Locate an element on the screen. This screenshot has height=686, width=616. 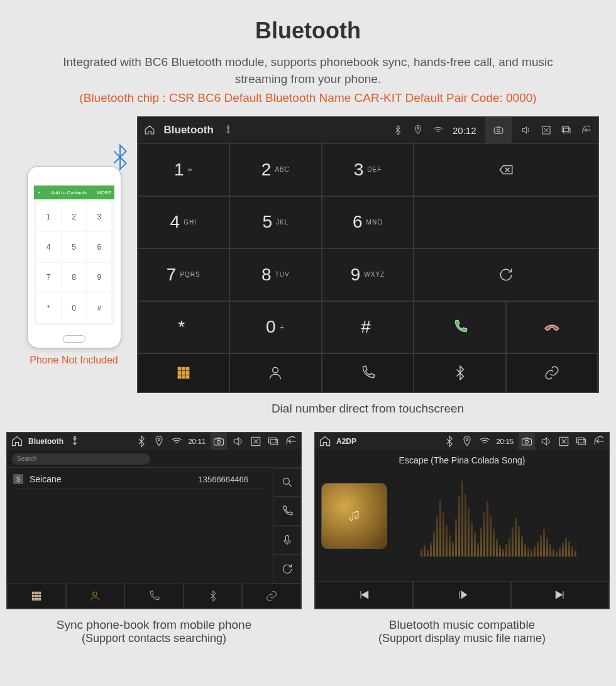
phone-key: 2 is located at coordinates (74, 216).